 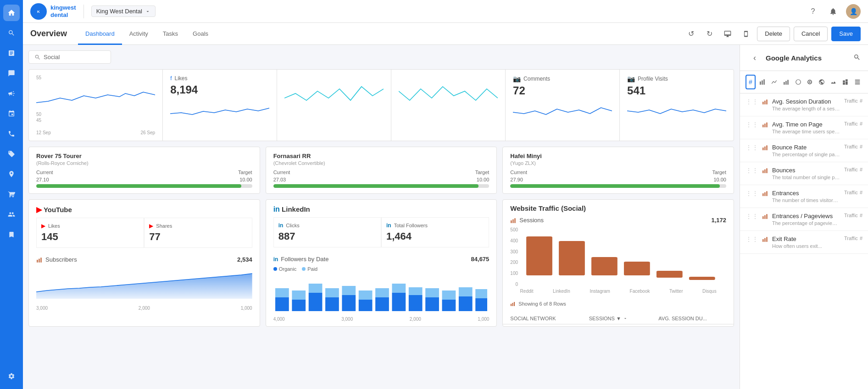 I want to click on followers-chart-section: in Followers by Date 84,675 Organic Paid, so click(x=382, y=289).